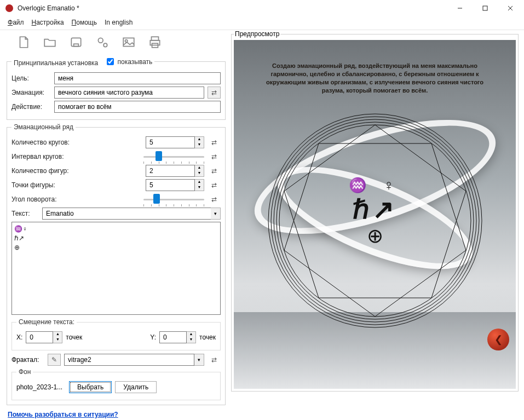 Image resolution: width=524 pixels, height=420 pixels. I want to click on print-icon, so click(155, 42).